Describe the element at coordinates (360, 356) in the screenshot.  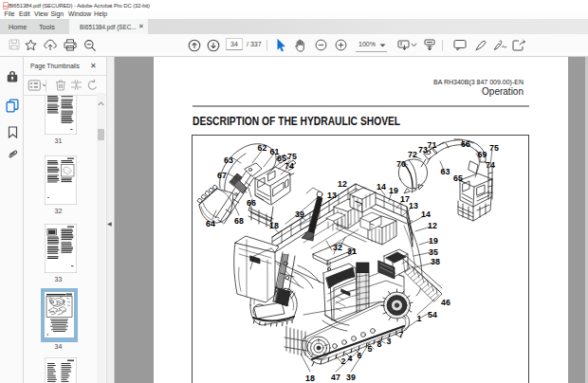
I see `svg-text: 6` at that location.